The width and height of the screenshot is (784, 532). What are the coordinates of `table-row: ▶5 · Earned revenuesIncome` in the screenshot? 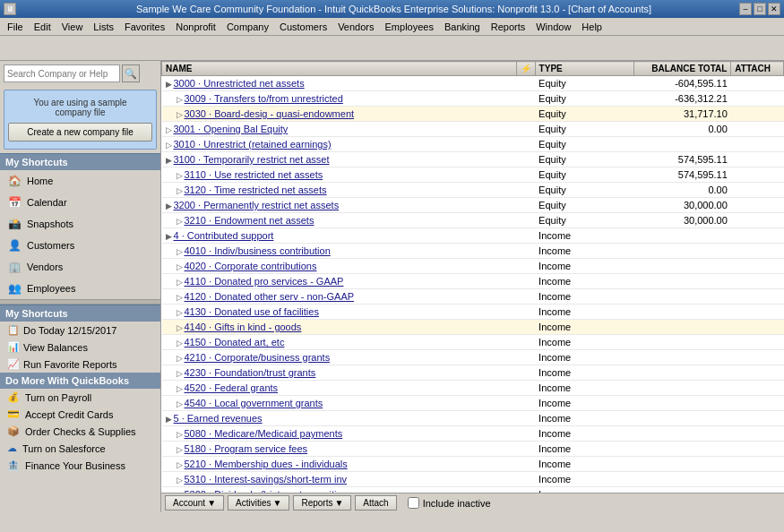 It's located at (473, 419).